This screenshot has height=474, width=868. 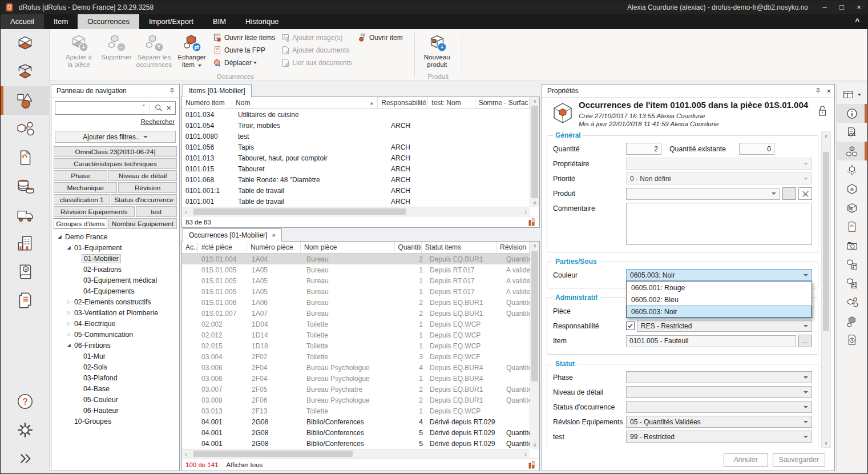 I want to click on filter-button-mechanique: Mechanique, so click(x=86, y=187).